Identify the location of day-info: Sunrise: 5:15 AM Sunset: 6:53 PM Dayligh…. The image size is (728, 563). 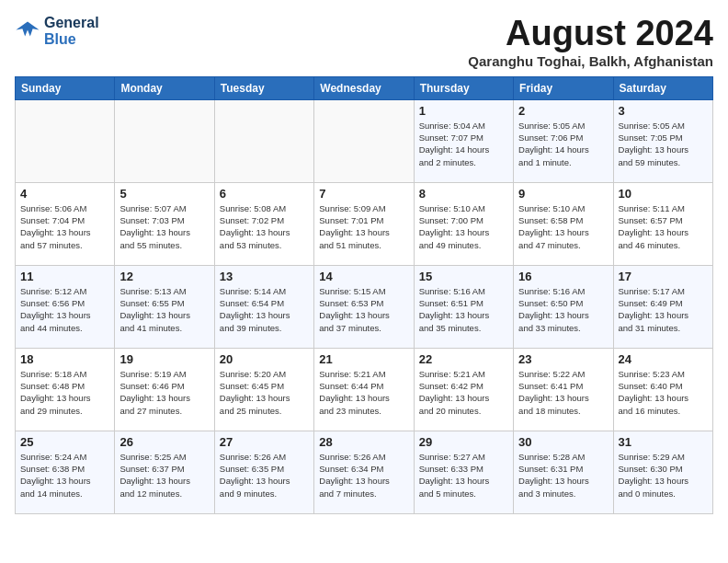
(364, 309).